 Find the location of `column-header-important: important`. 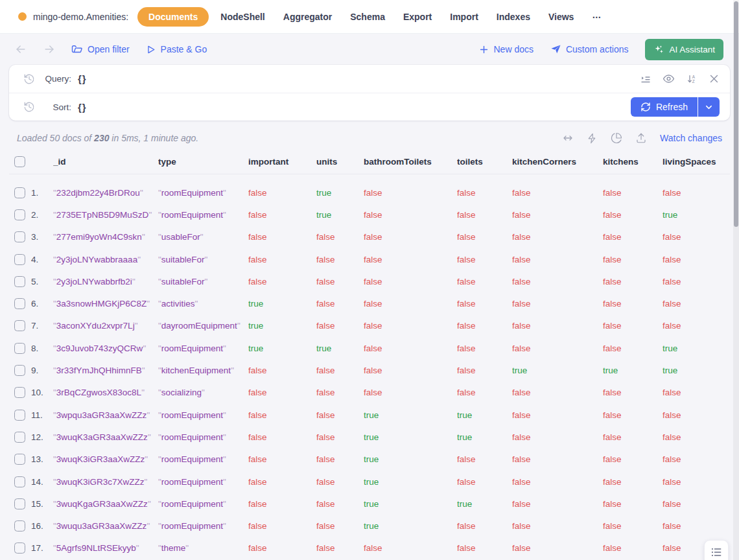

column-header-important: important is located at coordinates (283, 162).